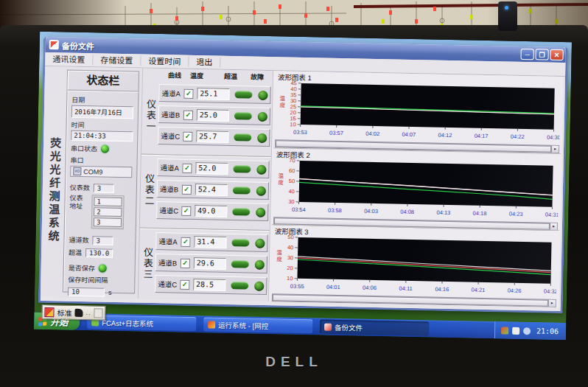  Describe the element at coordinates (108, 212) in the screenshot. I see `addr-input-2: 2` at that location.